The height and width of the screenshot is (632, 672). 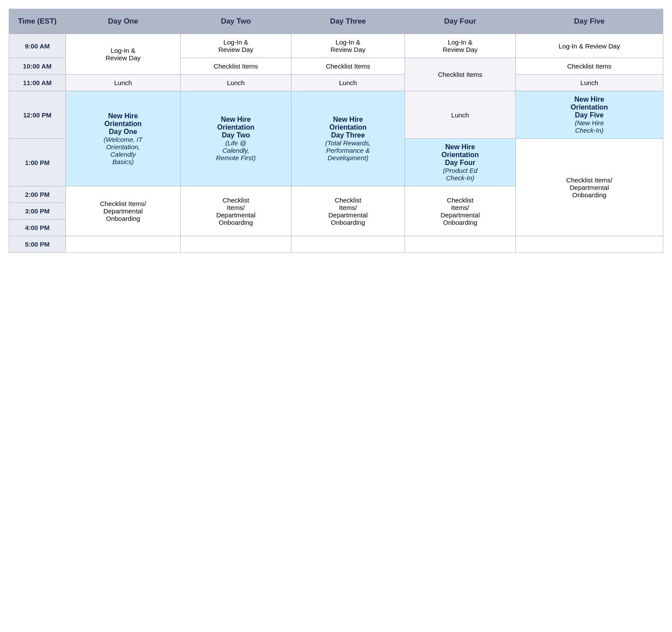 What do you see at coordinates (336, 46) in the screenshot?
I see `table-row: 9:00 AM Log-In &Review Day Log-In &Revie…` at bounding box center [336, 46].